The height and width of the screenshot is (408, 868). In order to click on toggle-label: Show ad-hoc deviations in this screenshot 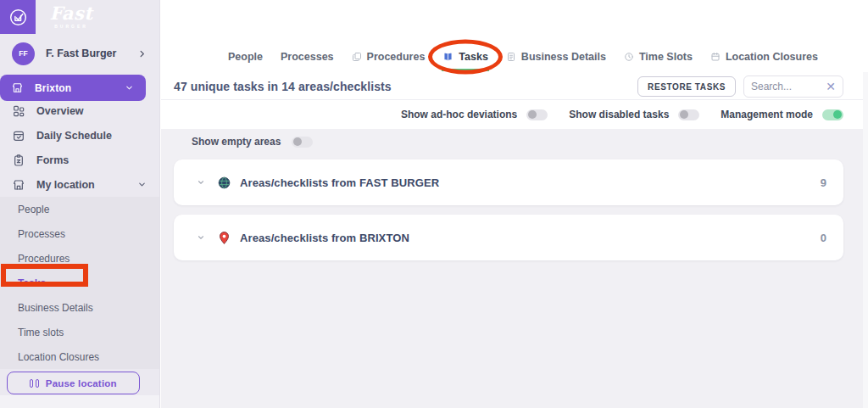, I will do `click(459, 115)`.